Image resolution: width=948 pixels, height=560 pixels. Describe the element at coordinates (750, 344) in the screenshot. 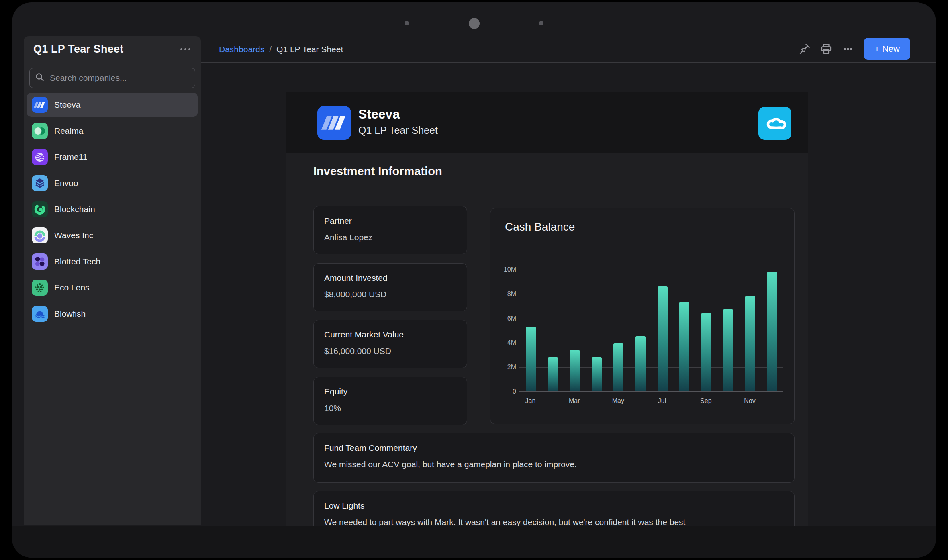

I see `chart-bar-nov` at that location.